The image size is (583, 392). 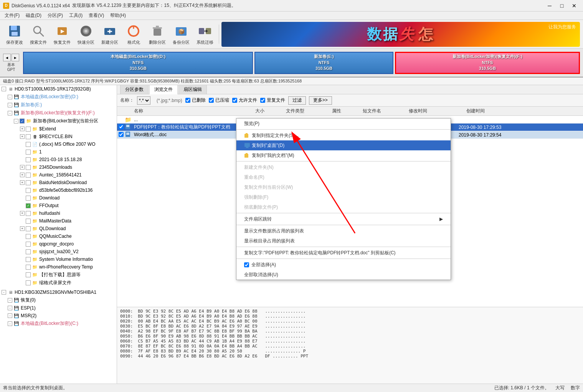 What do you see at coordinates (58, 198) in the screenshot?
I see `tree-download: 📁 Download` at bounding box center [58, 198].